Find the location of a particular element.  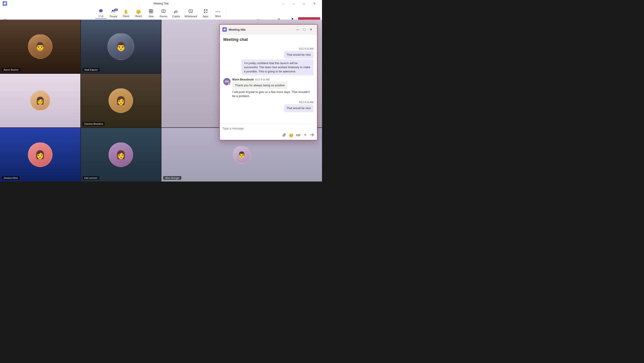

video-cell-kat: 👩 Kat Larsson is located at coordinates (121, 155).